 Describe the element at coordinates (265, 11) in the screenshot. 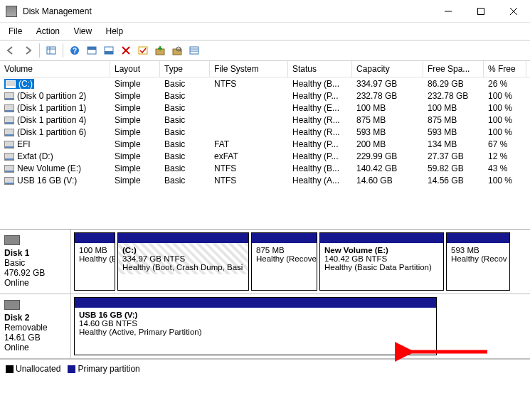

I see `title-bar: Disk Management` at that location.